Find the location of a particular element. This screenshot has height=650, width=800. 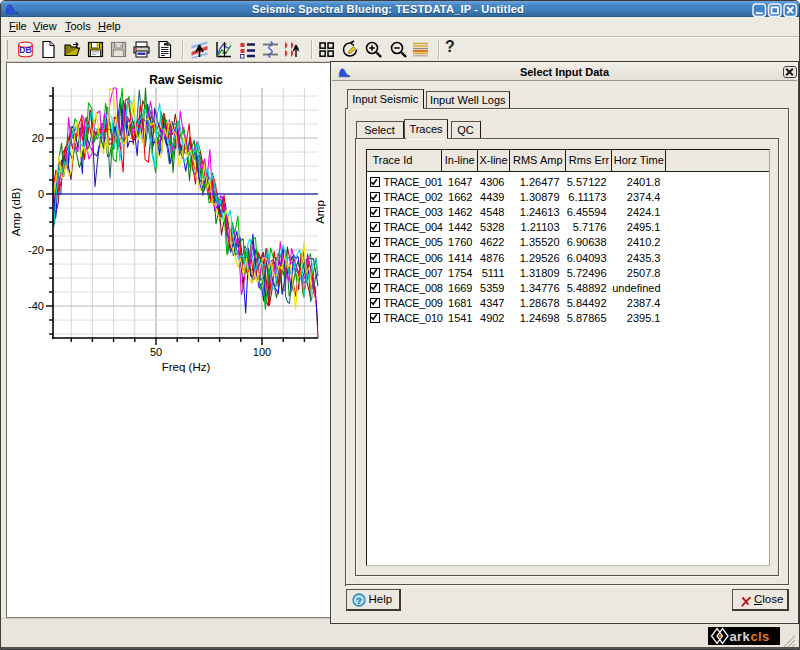

svg-text: -20 is located at coordinates (36, 250).